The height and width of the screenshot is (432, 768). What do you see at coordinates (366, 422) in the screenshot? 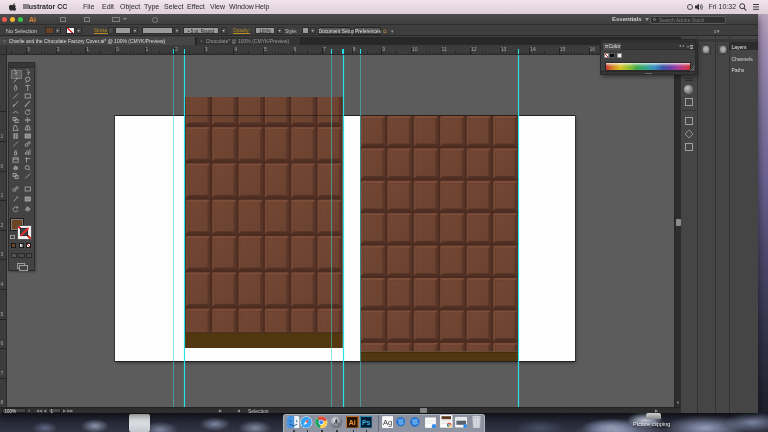
I see `svg-text: Ps` at bounding box center [366, 422].